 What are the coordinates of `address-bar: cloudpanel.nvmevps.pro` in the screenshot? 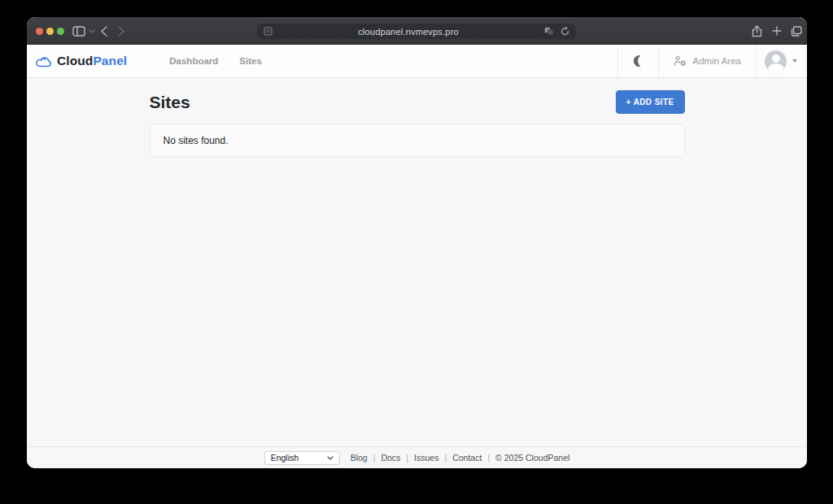 It's located at (416, 31).